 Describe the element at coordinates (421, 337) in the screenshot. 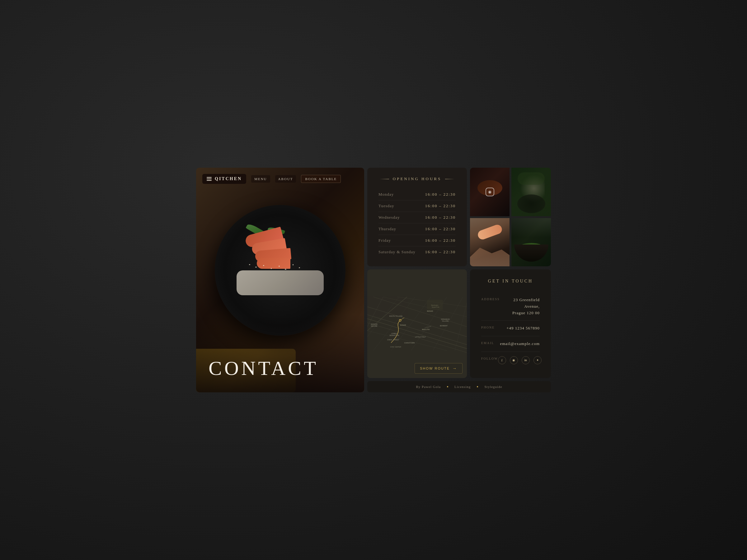

I see `svg-text: LITTLE ITALY` at that location.